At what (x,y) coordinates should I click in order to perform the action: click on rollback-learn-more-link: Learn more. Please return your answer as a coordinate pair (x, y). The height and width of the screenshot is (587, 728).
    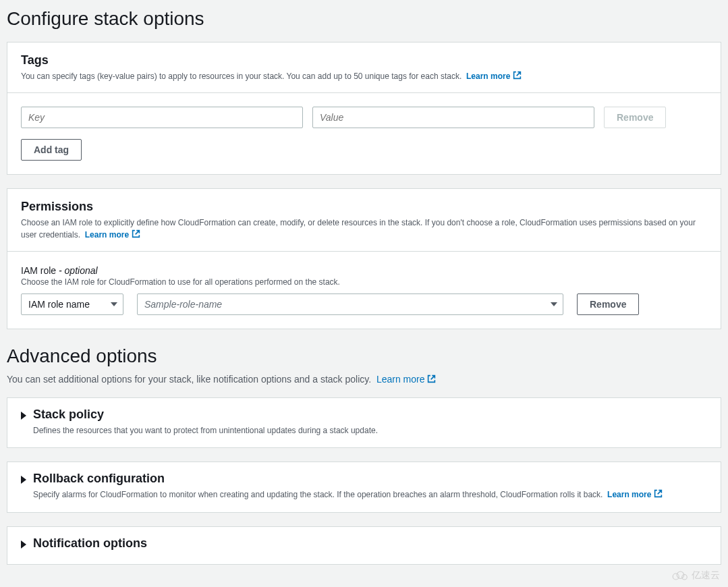
    Looking at the image, I should click on (635, 495).